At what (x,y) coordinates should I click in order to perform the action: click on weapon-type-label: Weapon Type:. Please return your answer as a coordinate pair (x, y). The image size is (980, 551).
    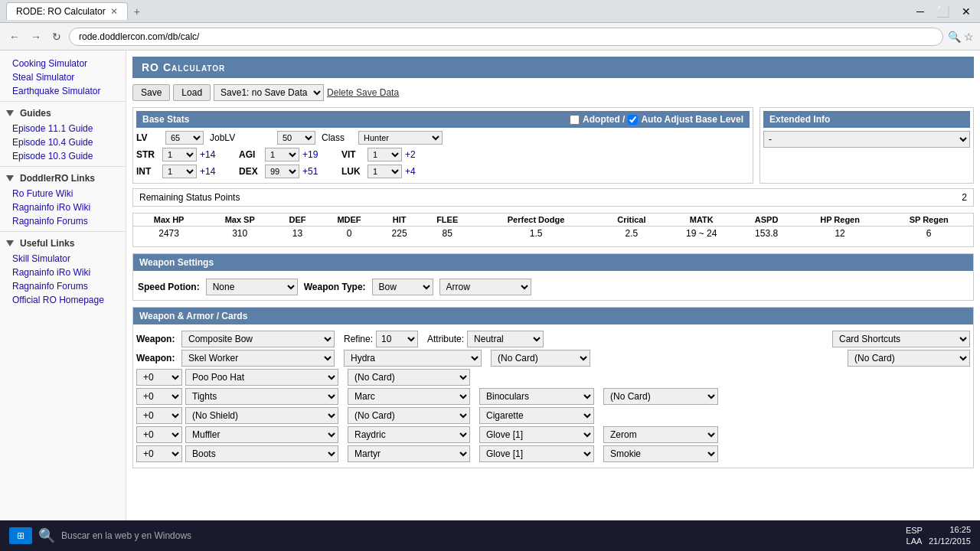
    Looking at the image, I should click on (335, 287).